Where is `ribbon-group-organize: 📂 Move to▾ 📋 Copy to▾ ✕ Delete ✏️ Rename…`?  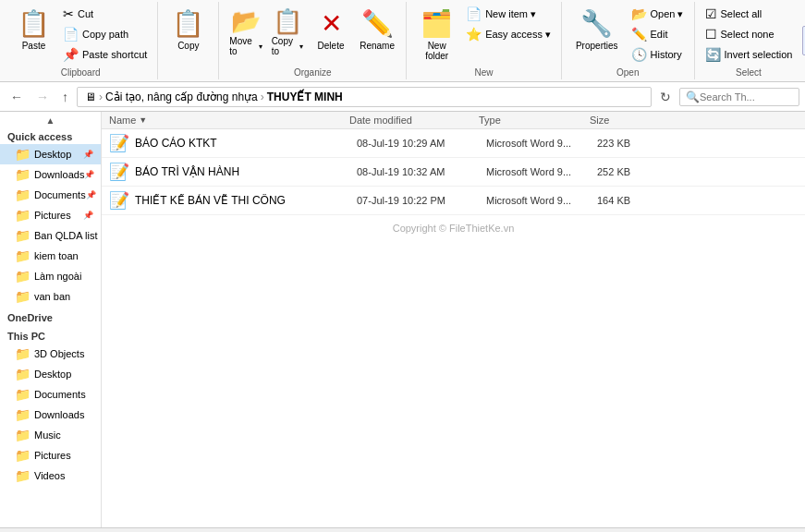 ribbon-group-organize: 📂 Move to▾ 📋 Copy to▾ ✕ Delete ✏️ Rename… is located at coordinates (312, 41).